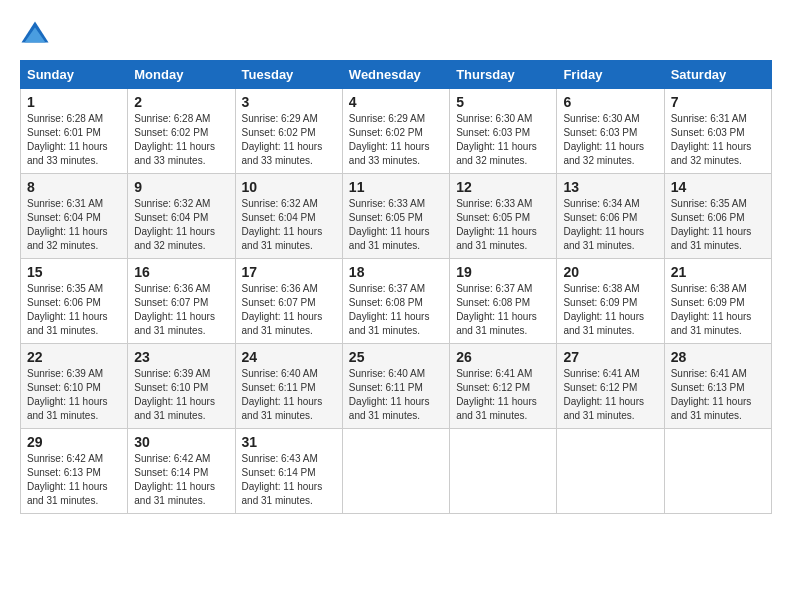 This screenshot has height=612, width=792. Describe the element at coordinates (289, 442) in the screenshot. I see `day-number: 31` at that location.